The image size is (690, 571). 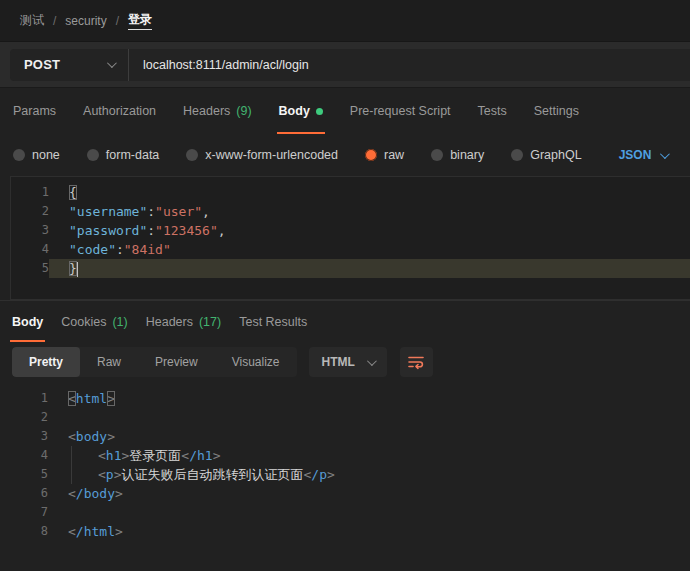 What do you see at coordinates (348, 362) in the screenshot?
I see `response-format-select: HTML` at bounding box center [348, 362].